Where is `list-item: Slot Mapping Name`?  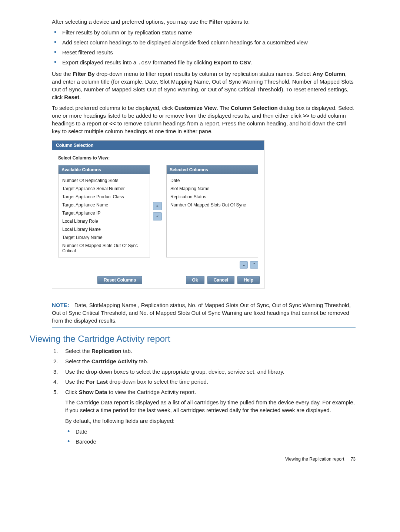
list-item: Slot Mapping Name is located at coordinates (212, 189).